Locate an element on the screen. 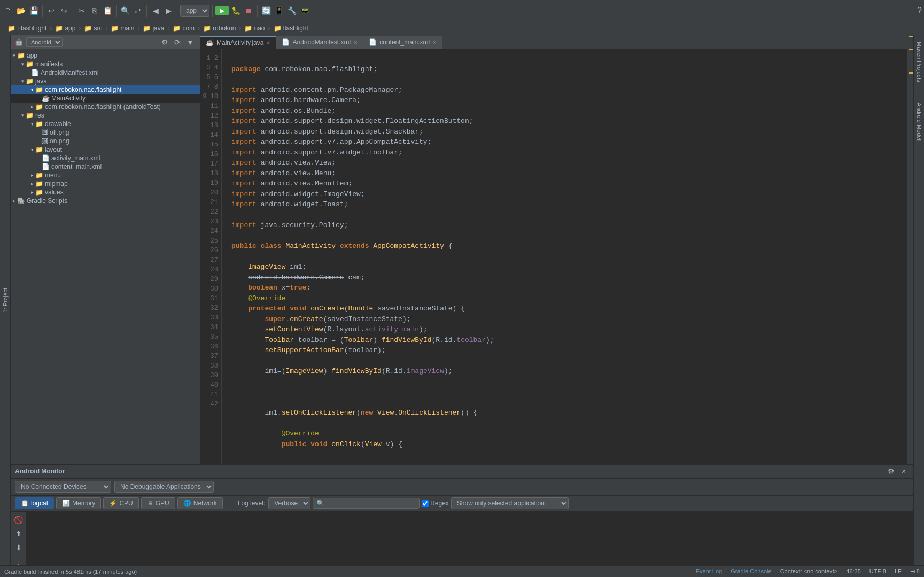 The image size is (924, 577). status-bar: Gradle build finished in 5s 481ms (17 mi… is located at coordinates (462, 571).